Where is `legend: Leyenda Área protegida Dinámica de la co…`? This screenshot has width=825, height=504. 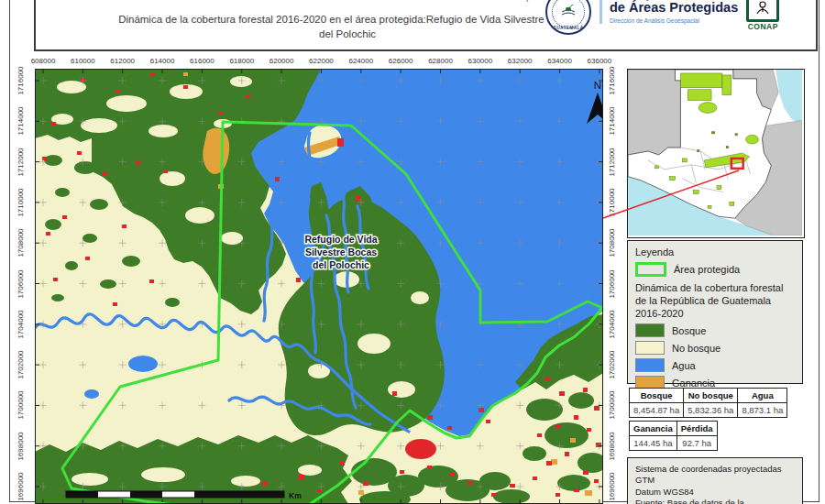
legend: Leyenda Área protegida Dinámica de la co… is located at coordinates (715, 312).